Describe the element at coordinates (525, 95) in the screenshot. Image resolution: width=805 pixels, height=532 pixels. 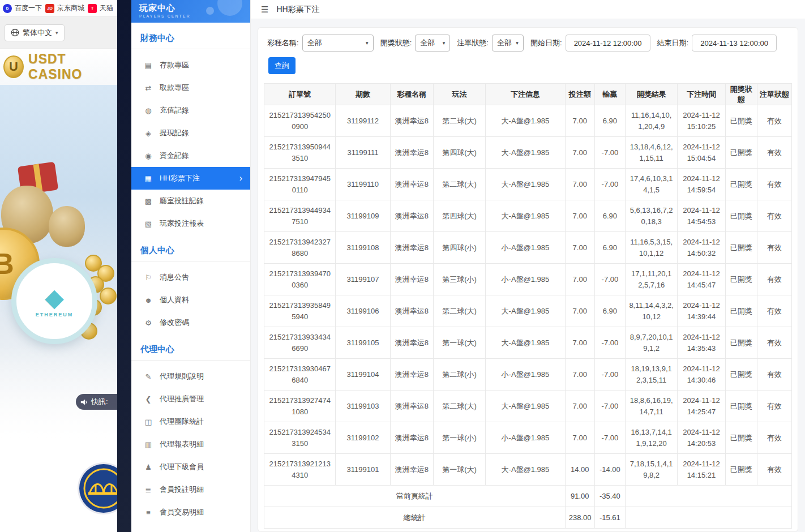
I see `column-header: 下注信息` at that location.